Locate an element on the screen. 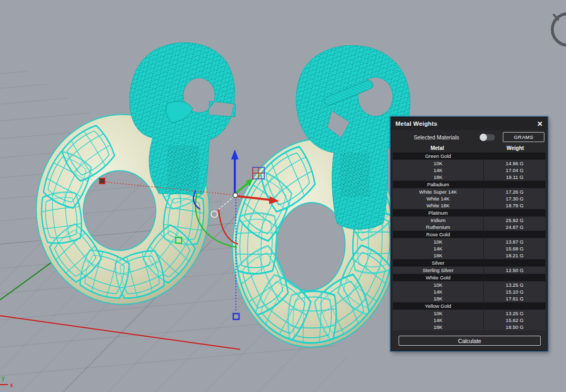 This screenshot has height=392, width=566. gizmo-origin-dot is located at coordinates (236, 196).